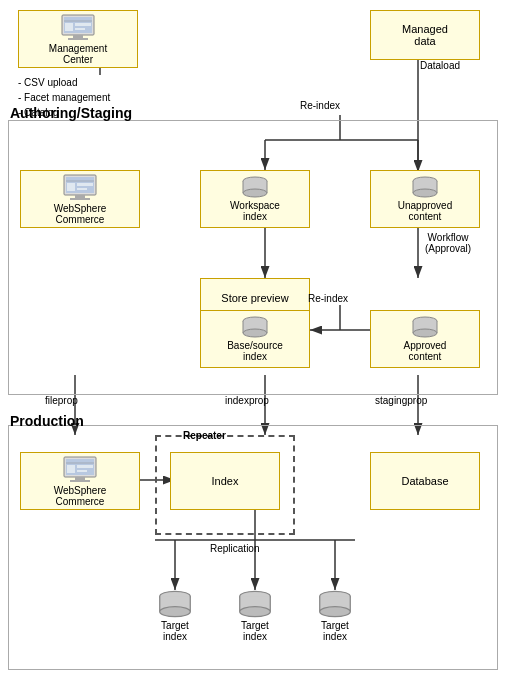  Describe the element at coordinates (234, 548) in the screenshot. I see `replication-label: Replication` at that location.